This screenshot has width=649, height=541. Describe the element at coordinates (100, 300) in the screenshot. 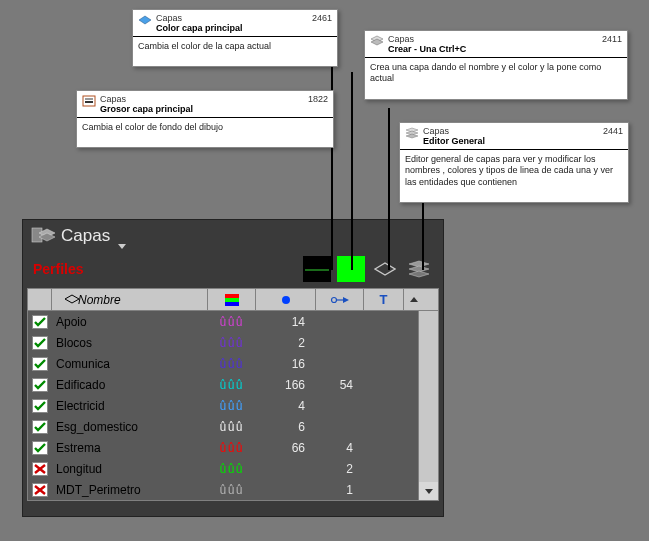

I see `header-name-label: Nombre` at that location.